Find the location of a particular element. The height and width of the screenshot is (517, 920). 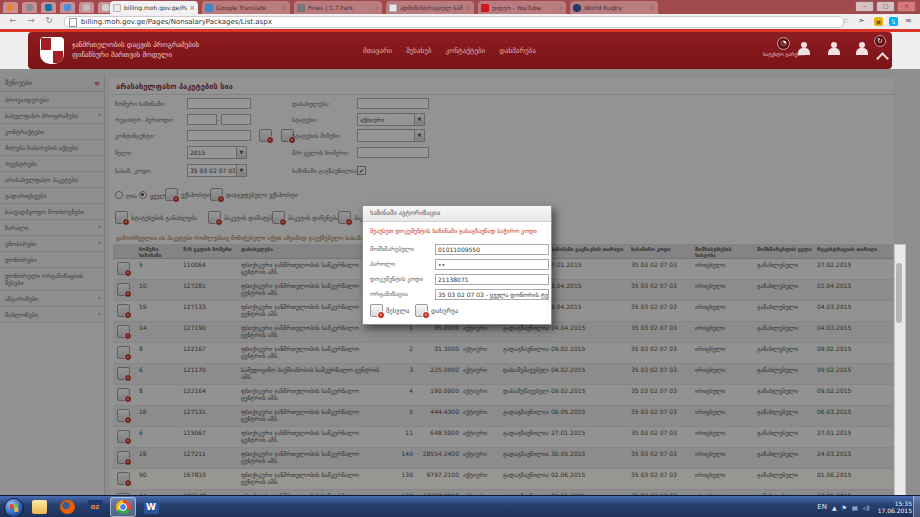

sidebar-item: მიღება-ჩაბარების აქტები is located at coordinates (52, 148).